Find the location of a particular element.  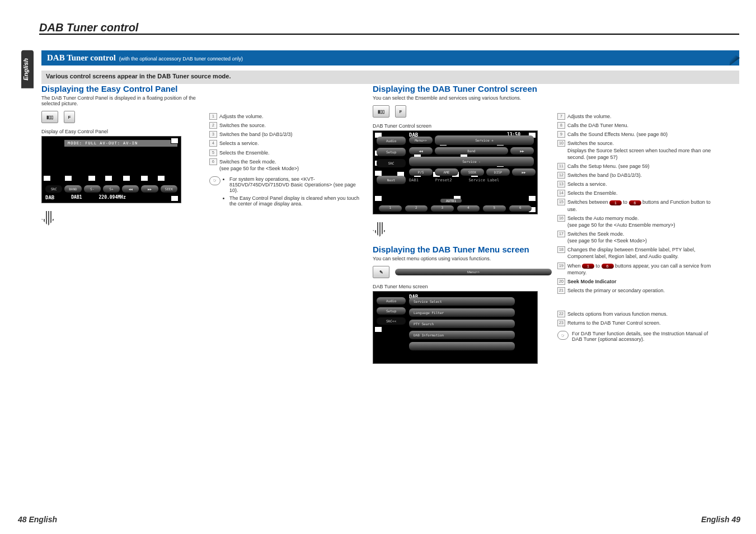

preset-1: 1 is located at coordinates (391, 208).